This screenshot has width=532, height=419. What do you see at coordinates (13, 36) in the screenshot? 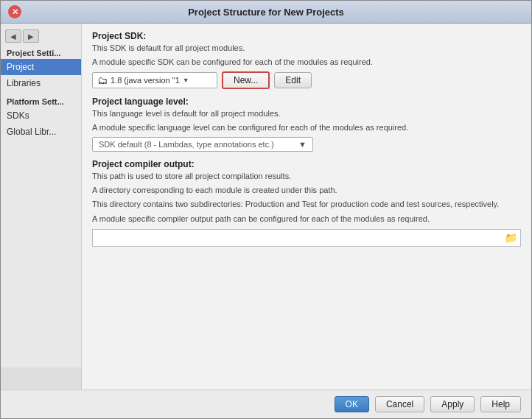
I see `back-button: ◀` at bounding box center [13, 36].